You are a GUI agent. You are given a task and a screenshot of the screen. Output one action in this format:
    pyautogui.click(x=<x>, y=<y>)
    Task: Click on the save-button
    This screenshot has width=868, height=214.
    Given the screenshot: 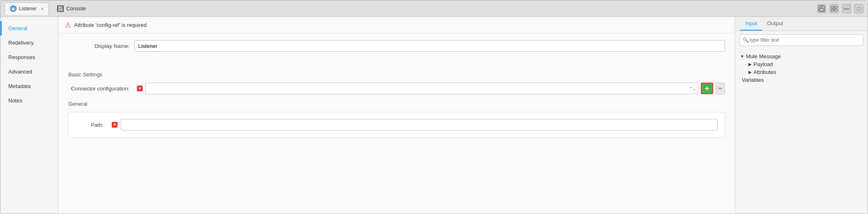 What is the action you would take?
    pyautogui.click(x=822, y=9)
    